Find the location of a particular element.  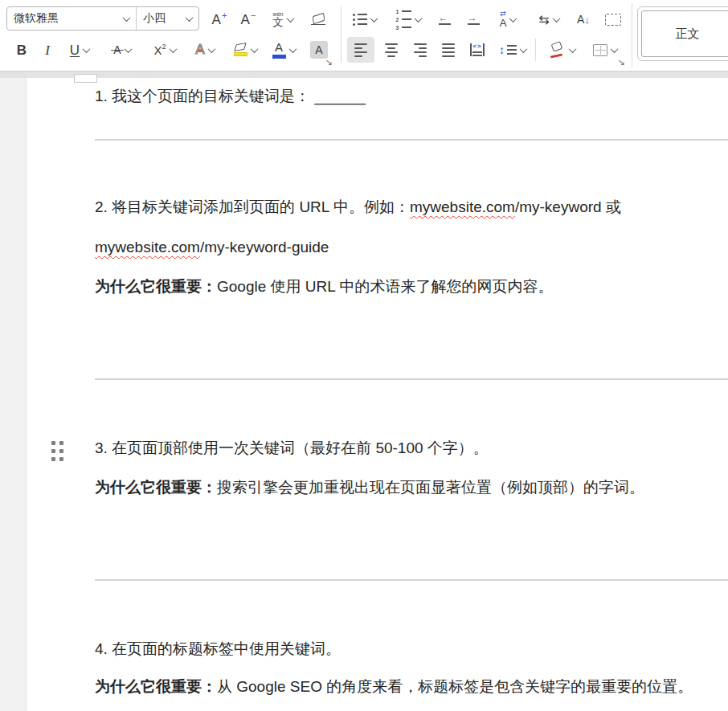

justify-button is located at coordinates (448, 50).